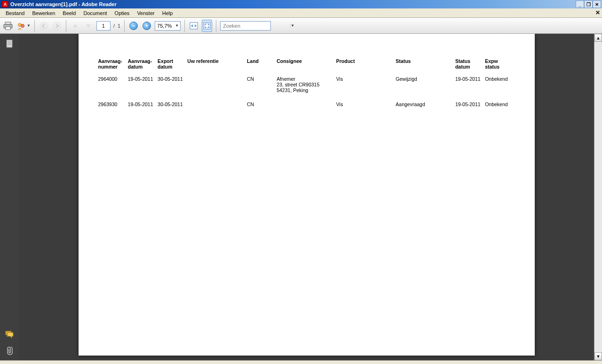 This screenshot has width=602, height=364. What do you see at coordinates (301, 4) in the screenshot?
I see `titlebar: A Overzicht aanvragen[1].pdf - Adobe Rea…` at bounding box center [301, 4].